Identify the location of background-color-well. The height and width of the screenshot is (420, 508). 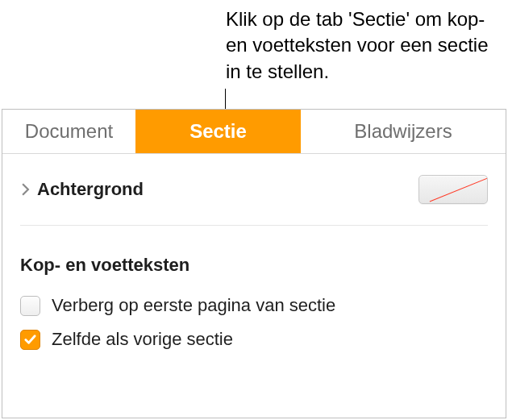
(453, 189).